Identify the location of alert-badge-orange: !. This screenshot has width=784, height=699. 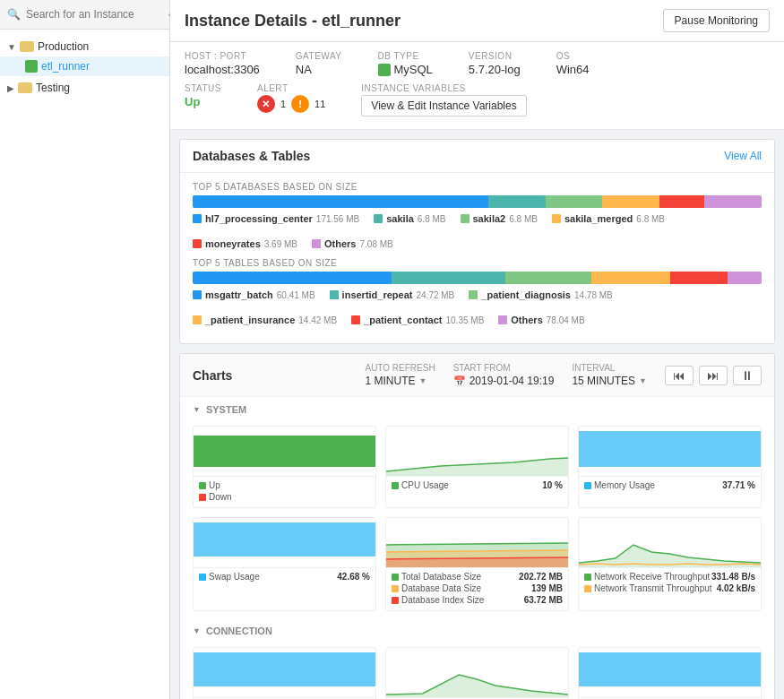
(300, 104).